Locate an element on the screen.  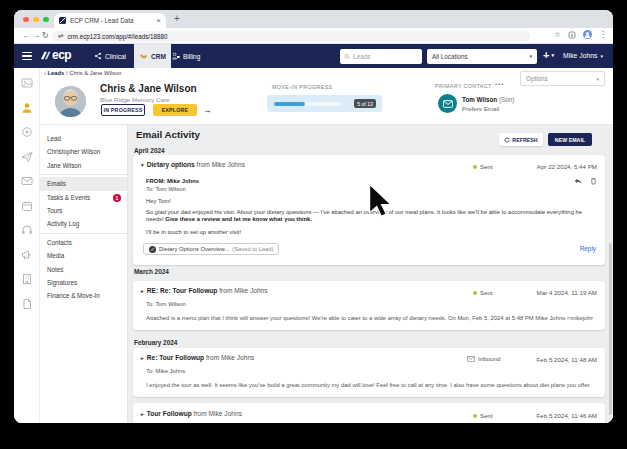
url-omnibox: ⇄ crm.ecp123.com/app/#/leads/18880 is located at coordinates (291, 36).